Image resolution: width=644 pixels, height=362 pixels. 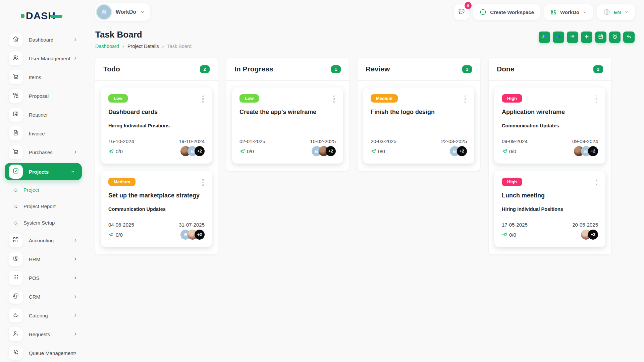 I want to click on sidebar-item-label: Queue Management, so click(x=52, y=353).